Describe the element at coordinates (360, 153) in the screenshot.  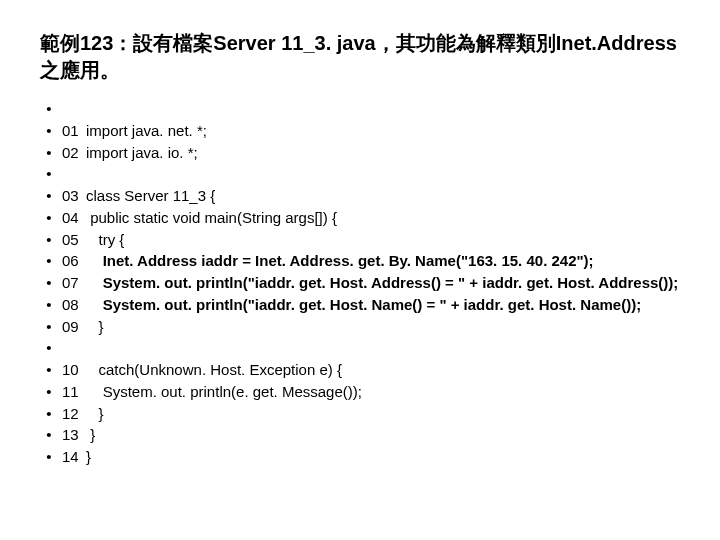
I see `code-line: •02import java. io. *;` at that location.